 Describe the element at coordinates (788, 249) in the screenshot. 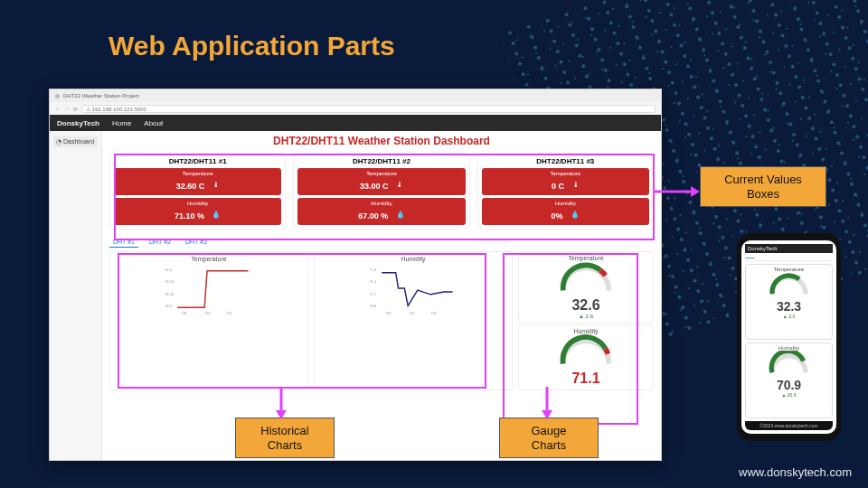

I see `phone-nav: DonskyTech` at that location.